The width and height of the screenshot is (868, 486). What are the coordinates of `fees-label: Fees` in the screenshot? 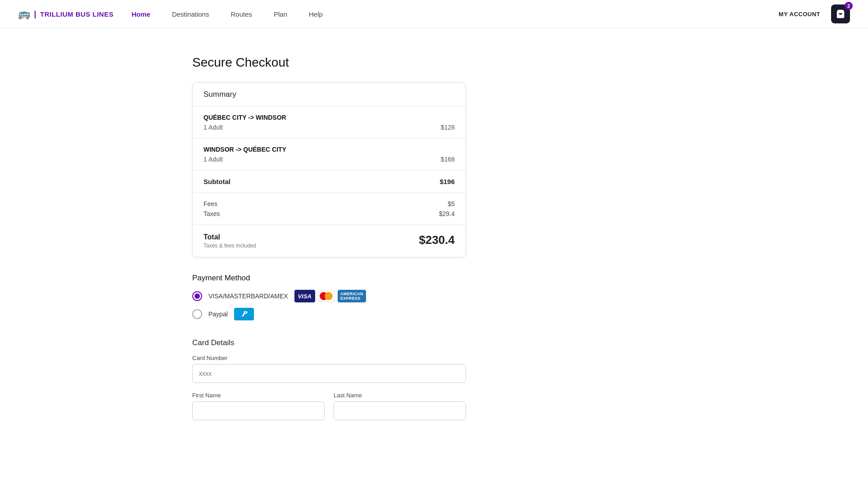 It's located at (211, 204).